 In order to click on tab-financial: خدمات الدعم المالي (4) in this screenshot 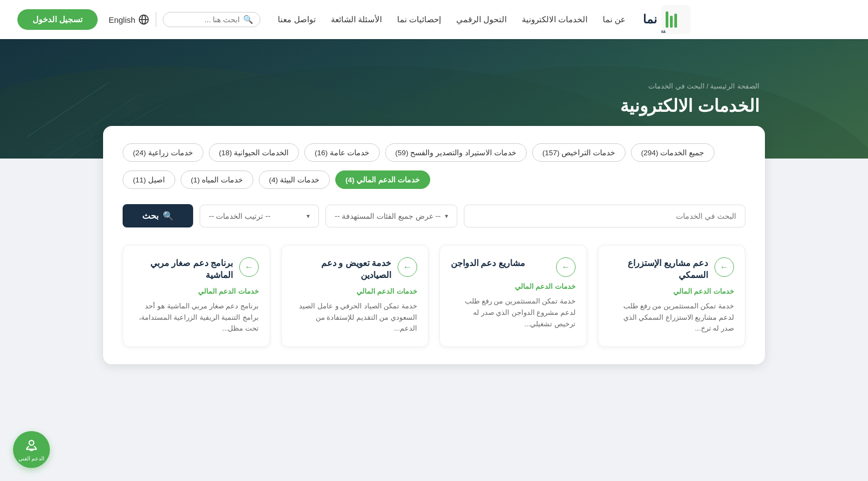, I will do `click(383, 180)`.